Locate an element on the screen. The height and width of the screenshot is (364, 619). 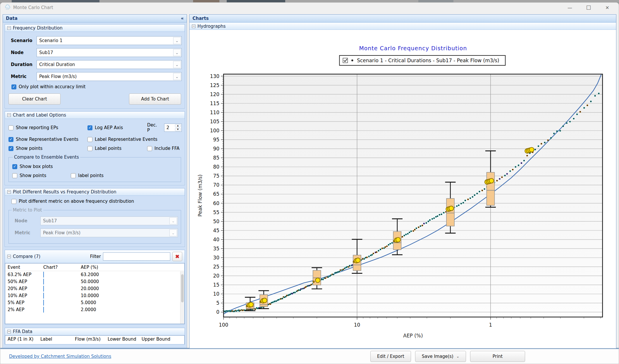
edit-export-button: Edit / Export is located at coordinates (391, 356).